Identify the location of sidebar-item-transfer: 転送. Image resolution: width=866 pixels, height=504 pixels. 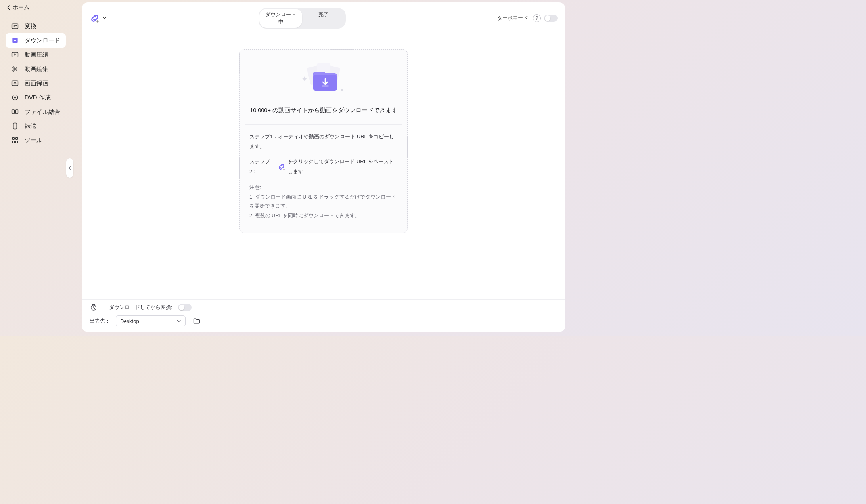
(36, 126).